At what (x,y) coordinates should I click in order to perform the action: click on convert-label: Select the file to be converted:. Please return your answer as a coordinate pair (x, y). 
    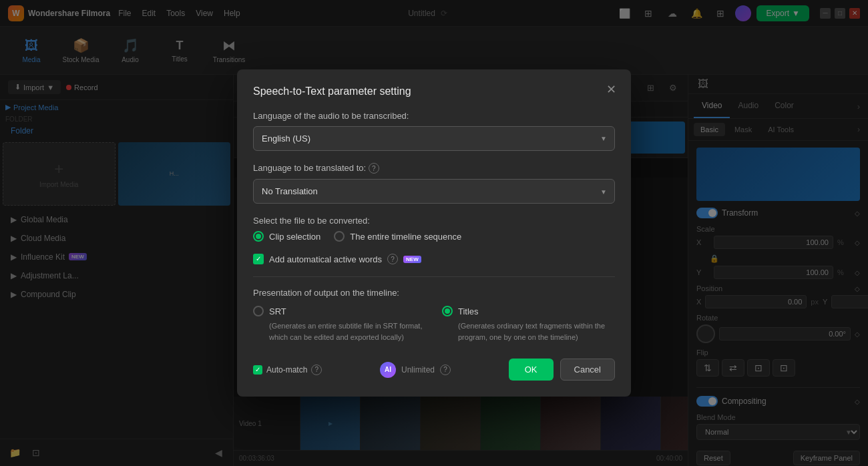
    Looking at the image, I should click on (434, 220).